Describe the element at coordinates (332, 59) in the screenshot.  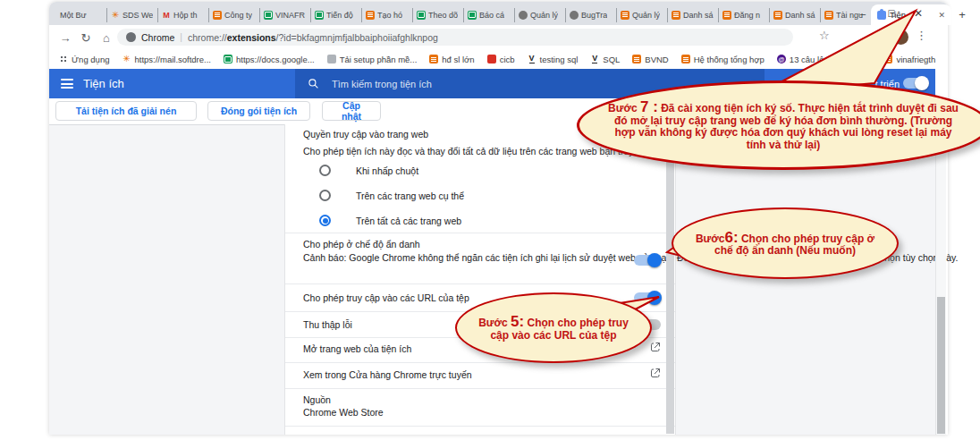
I see `docfile-icon` at that location.